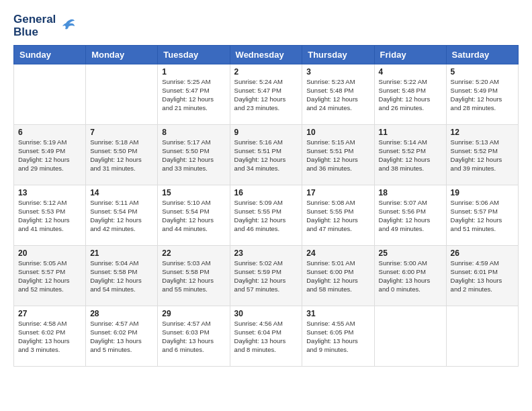 Image resolution: width=532 pixels, height=411 pixels. I want to click on day-cell: 21Sunrise: 5:04 AMSunset: 5:58 PMDayligh…, so click(122, 276).